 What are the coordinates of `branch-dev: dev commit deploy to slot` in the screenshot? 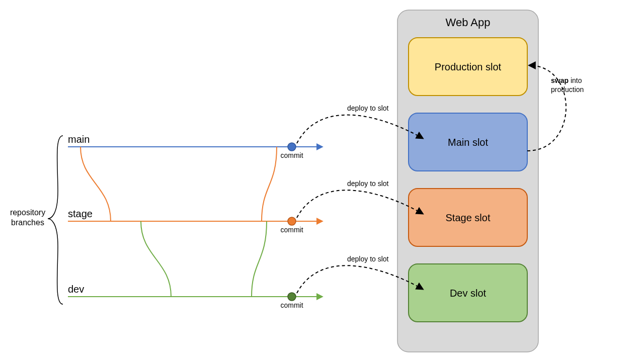 It's located at (246, 282).